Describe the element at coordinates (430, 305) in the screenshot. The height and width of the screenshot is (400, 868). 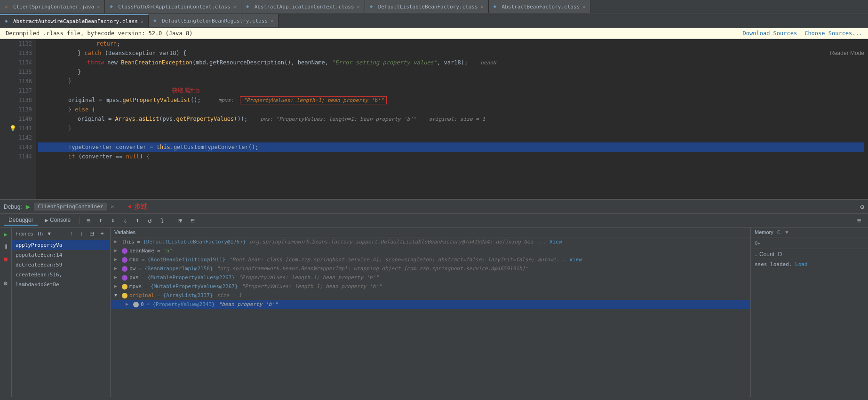
I see `var-item-0: ▶ 0 = {PropertyValue@2343} "bean propert…` at that location.